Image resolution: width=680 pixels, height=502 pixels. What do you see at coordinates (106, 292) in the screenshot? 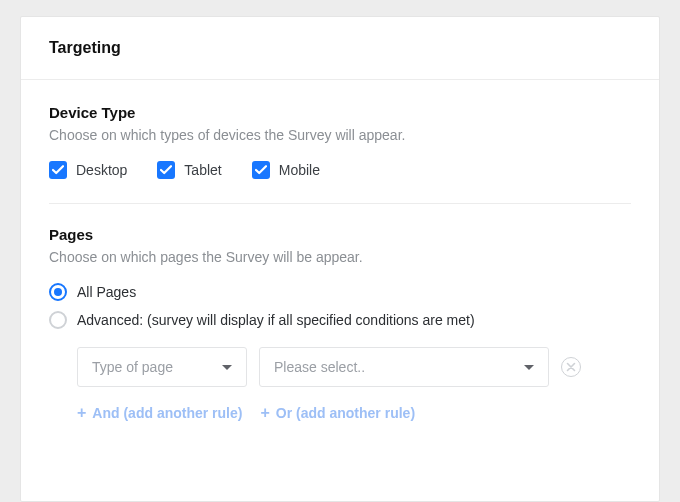
I see `radio-label: All Pages` at bounding box center [106, 292].